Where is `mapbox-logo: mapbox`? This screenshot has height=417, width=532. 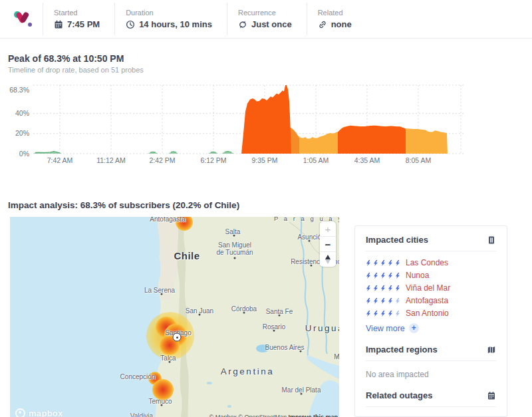
mapbox-logo: mapbox is located at coordinates (39, 412).